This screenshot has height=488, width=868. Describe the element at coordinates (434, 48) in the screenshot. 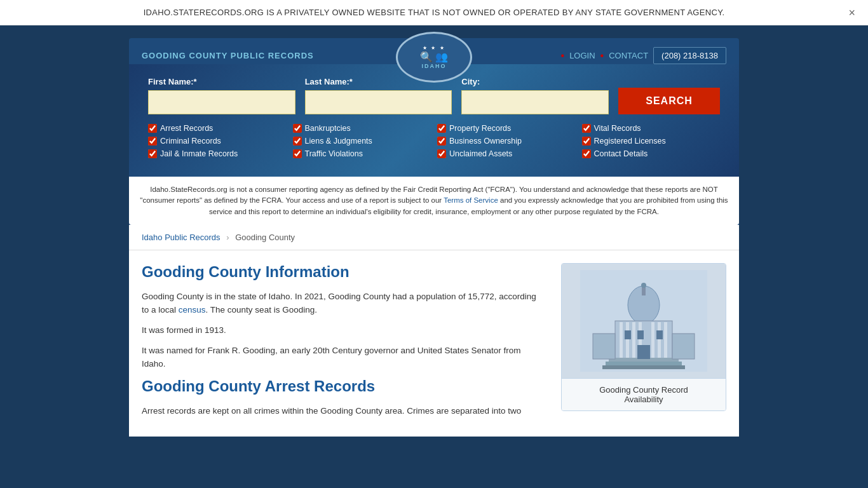

I see `logo-stars: ★ ★ ★` at that location.